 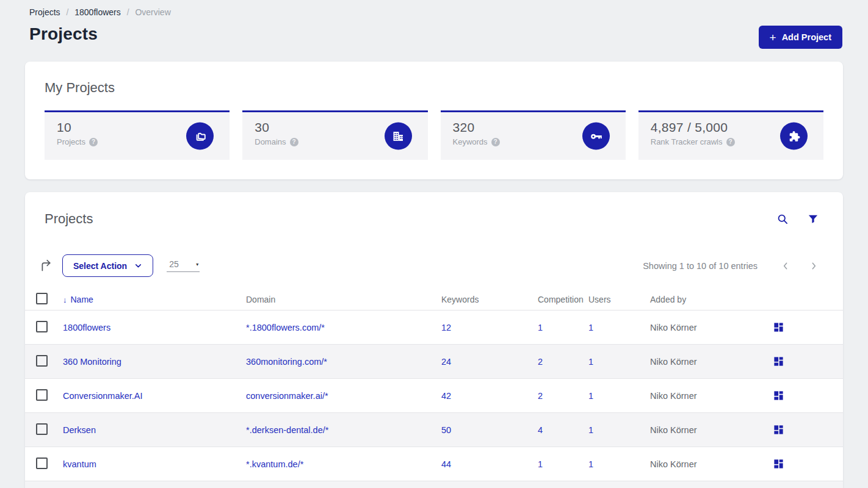 What do you see at coordinates (446, 328) in the screenshot?
I see `keywords-count-link: 12` at bounding box center [446, 328].